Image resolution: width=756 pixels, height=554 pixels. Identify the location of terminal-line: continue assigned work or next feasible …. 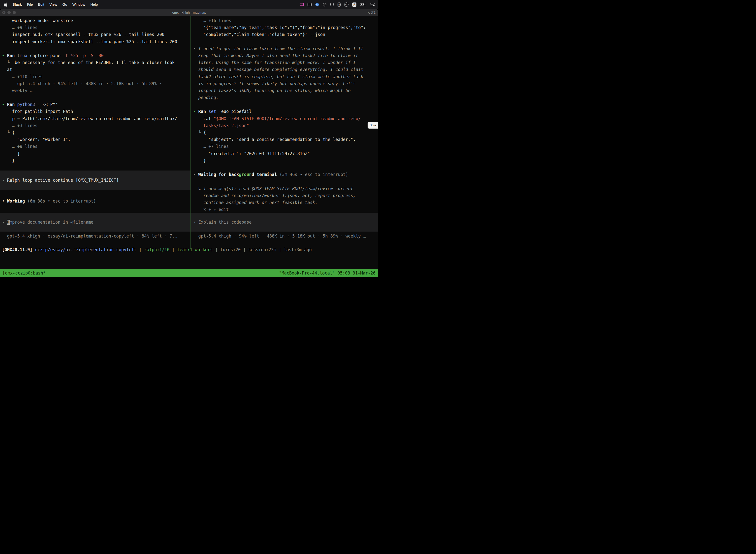
(286, 203).